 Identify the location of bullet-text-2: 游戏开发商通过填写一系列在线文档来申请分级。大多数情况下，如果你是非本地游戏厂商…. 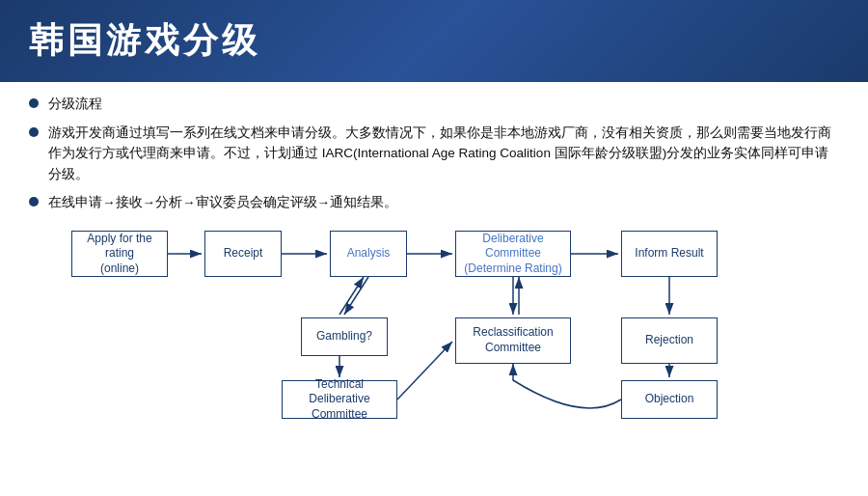
(444, 154).